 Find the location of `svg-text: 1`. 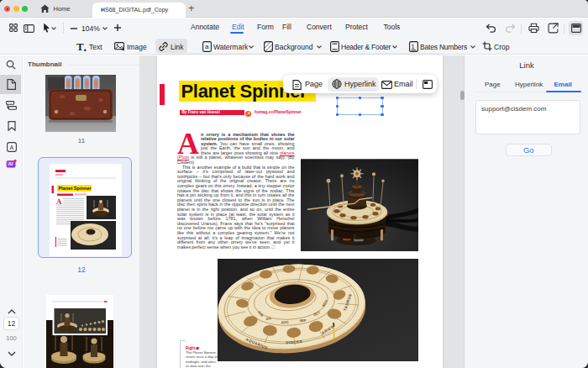

svg-text: 1 is located at coordinates (412, 47).